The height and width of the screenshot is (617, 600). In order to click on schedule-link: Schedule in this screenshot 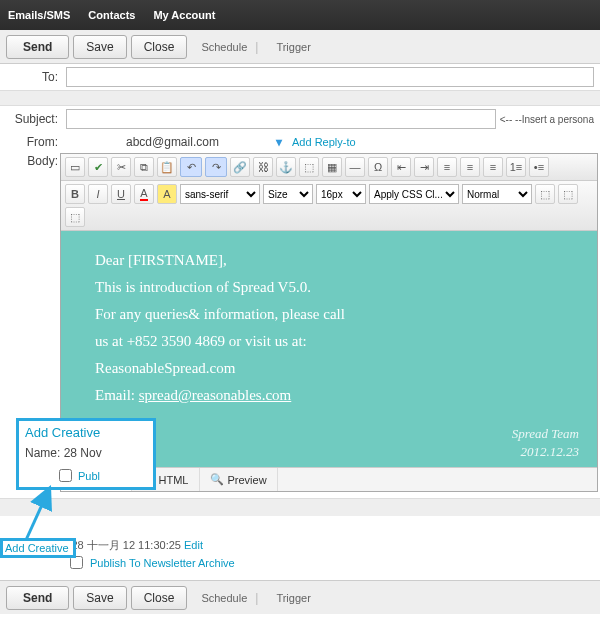, I will do `click(224, 47)`.